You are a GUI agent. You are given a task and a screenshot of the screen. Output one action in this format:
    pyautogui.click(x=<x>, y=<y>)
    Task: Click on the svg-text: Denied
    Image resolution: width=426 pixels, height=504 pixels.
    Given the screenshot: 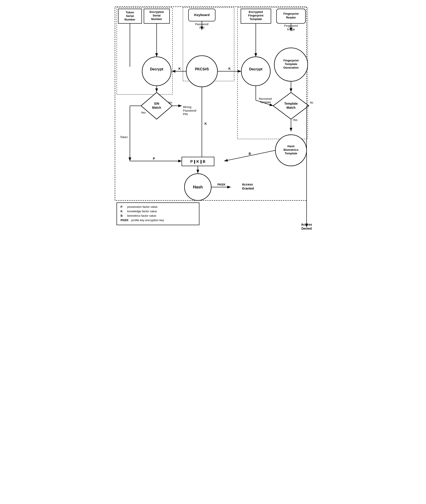 What is the action you would take?
    pyautogui.click(x=307, y=228)
    